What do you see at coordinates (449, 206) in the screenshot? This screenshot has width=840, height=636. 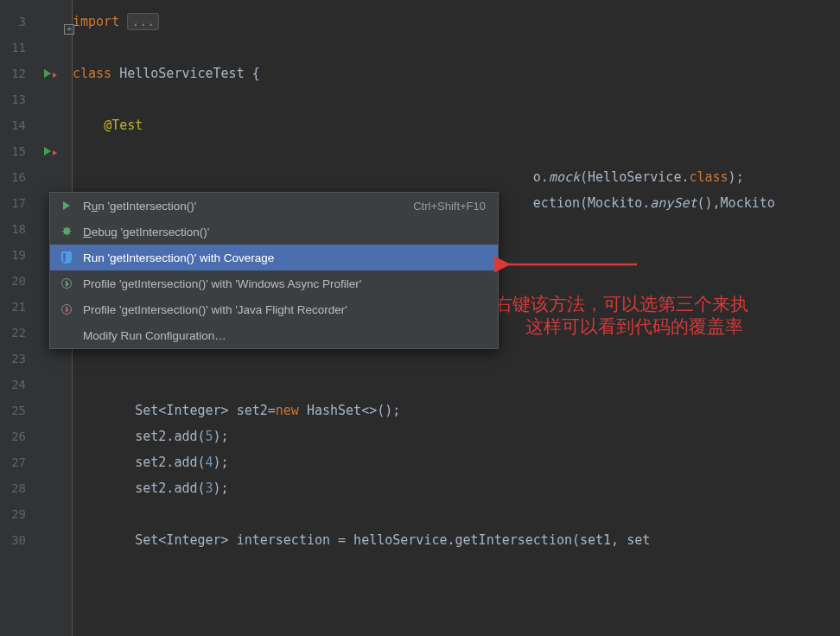 I see `shortcut-label: Ctrl+Shift+F10` at bounding box center [449, 206].